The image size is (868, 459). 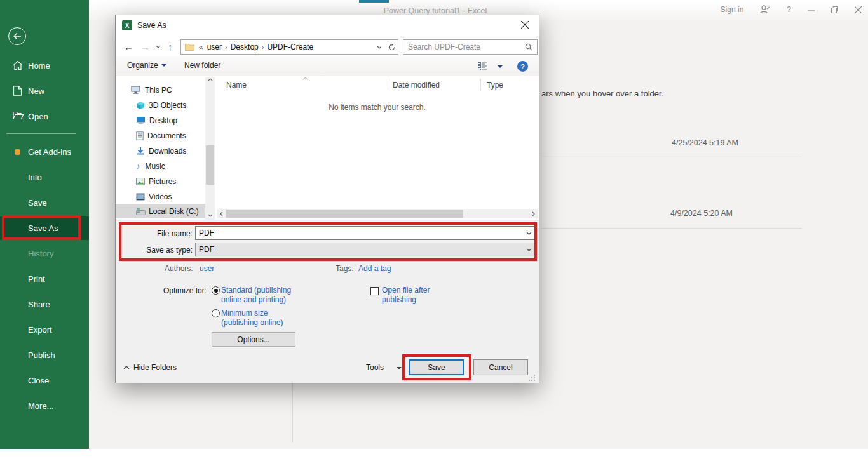 I want to click on address-dropdown-chevron-icon, so click(x=379, y=47).